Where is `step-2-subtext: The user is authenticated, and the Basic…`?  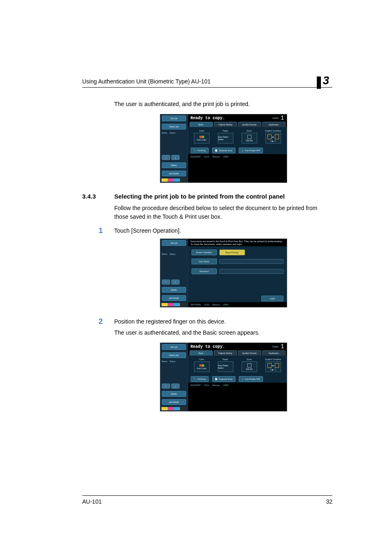
step-2-subtext: The user is authenticated, and the Basic… is located at coordinates (224, 333).